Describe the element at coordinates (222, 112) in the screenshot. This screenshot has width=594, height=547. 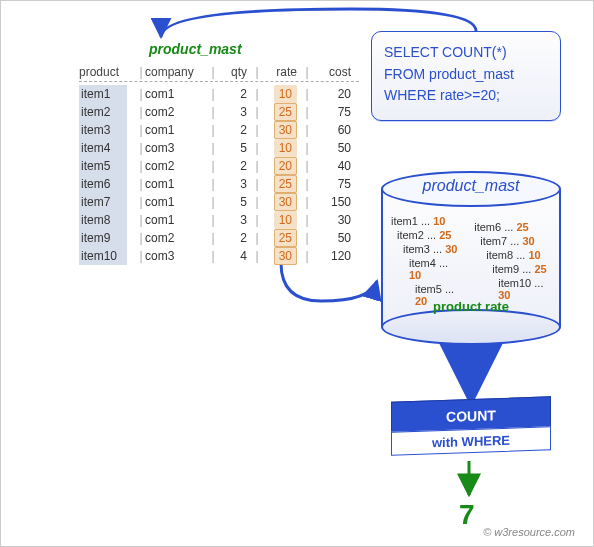
I see `table-row: item2|com2|3|25|75` at that location.